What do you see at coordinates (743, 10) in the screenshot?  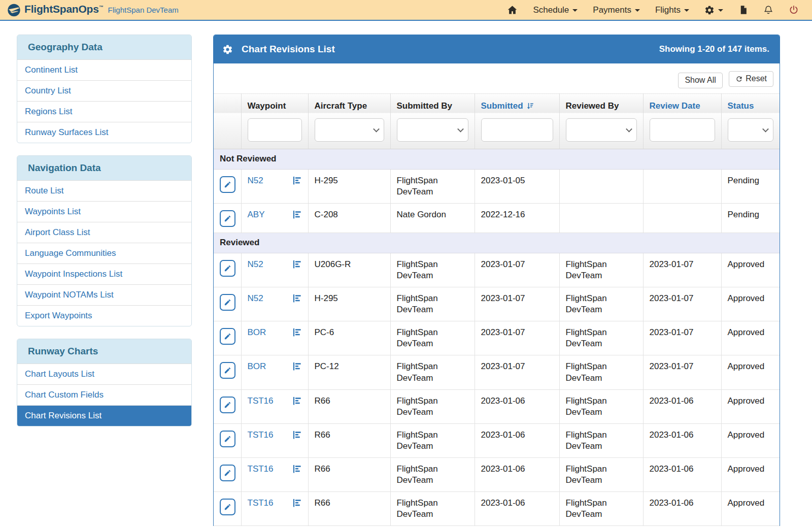 I see `documents-button` at bounding box center [743, 10].